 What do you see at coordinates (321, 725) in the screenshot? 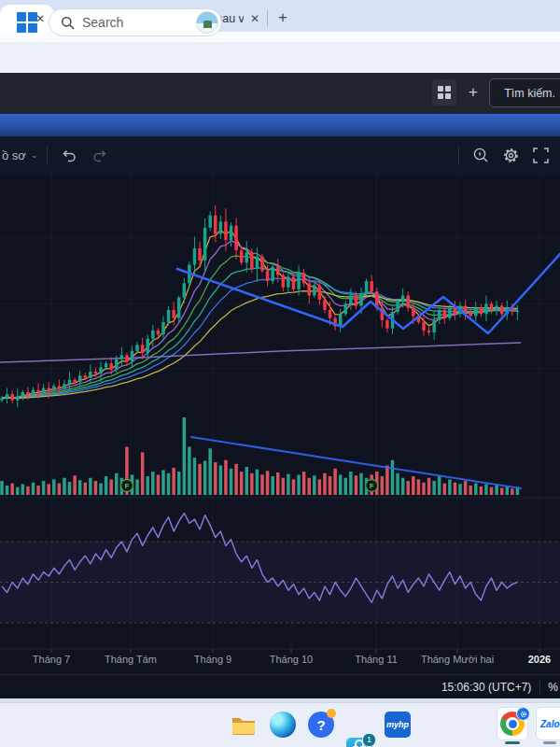
I see `help-icon: ?` at bounding box center [321, 725].